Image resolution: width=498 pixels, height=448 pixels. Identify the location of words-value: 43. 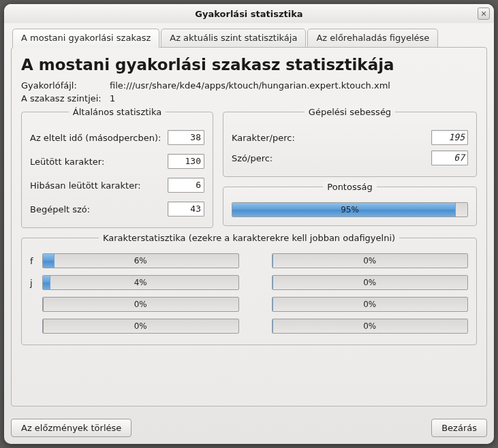
(186, 209).